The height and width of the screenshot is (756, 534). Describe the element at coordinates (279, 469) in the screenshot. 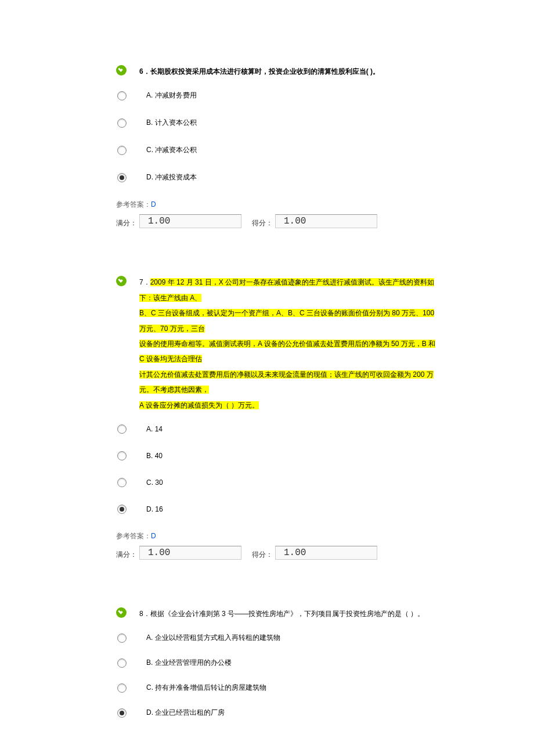

I see `option-list: A. 14 B. 40 C. 30 D. 16` at that location.